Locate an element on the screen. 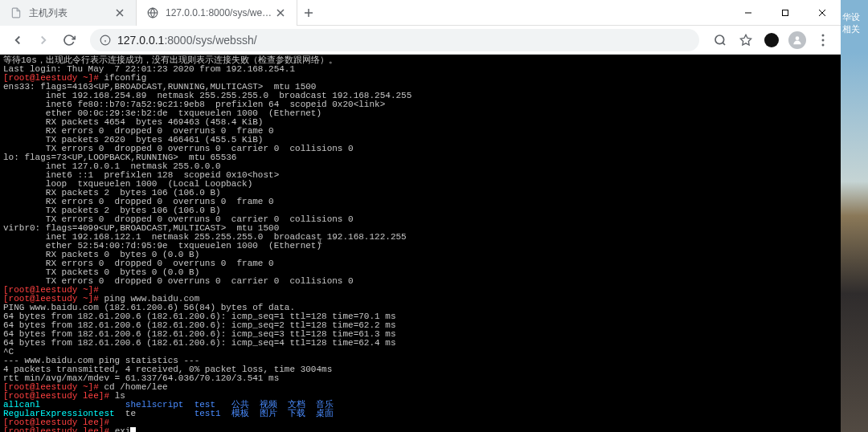 The height and width of the screenshot is (432, 868). bookmark-icon is located at coordinates (746, 40).